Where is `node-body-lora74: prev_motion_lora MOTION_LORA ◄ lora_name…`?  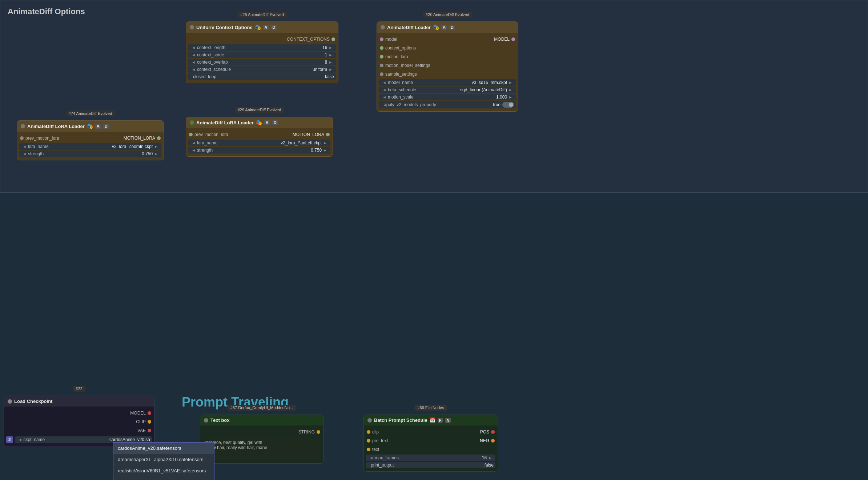
node-body-lora74: prev_motion_lora MOTION_LORA ◄ lora_name… is located at coordinates (90, 146).